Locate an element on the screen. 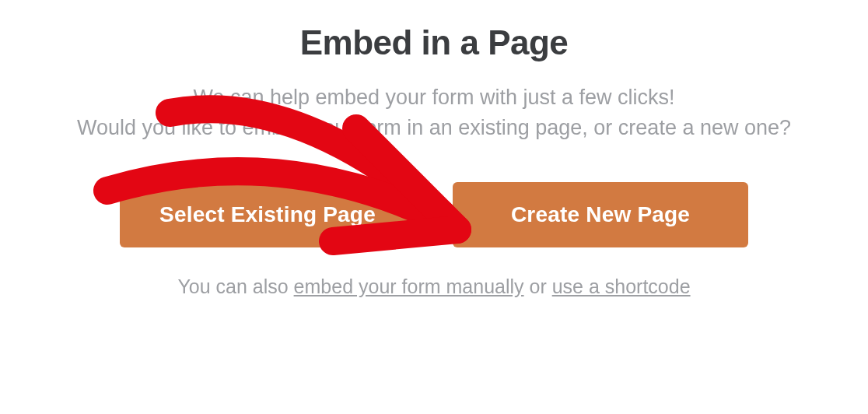  footer-prefix: You can also is located at coordinates (235, 286).